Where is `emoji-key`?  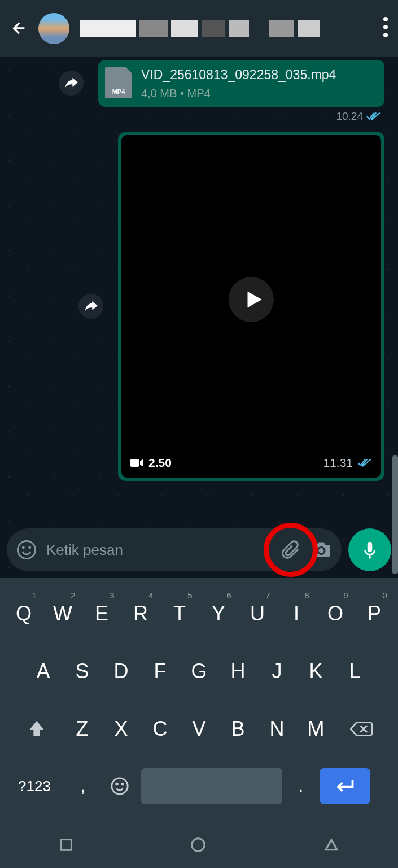
emoji-key is located at coordinates (120, 786).